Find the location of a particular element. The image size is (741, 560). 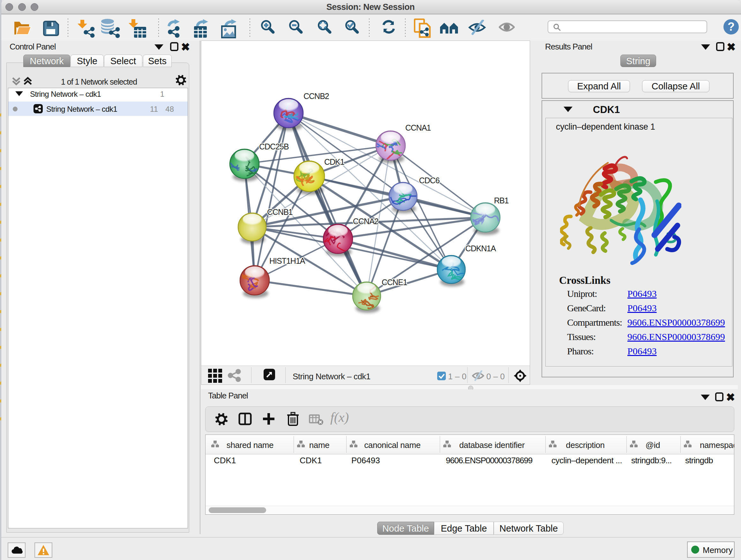

svg-text: CDKN1A is located at coordinates (481, 249).